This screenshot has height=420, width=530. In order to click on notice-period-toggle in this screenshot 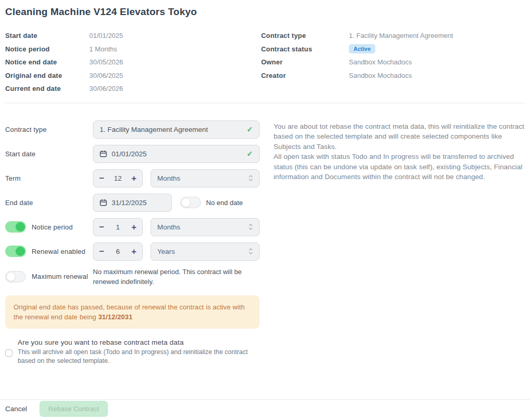, I will do `click(16, 227)`.